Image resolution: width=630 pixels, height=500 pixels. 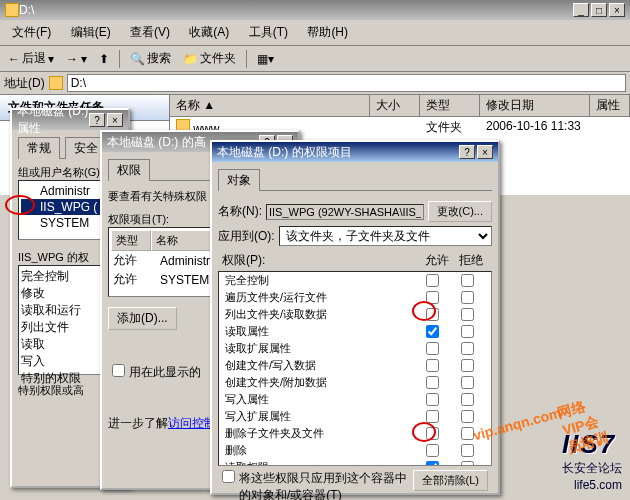 I want to click on apply-label: 应用到(O):, so click(x=246, y=236).